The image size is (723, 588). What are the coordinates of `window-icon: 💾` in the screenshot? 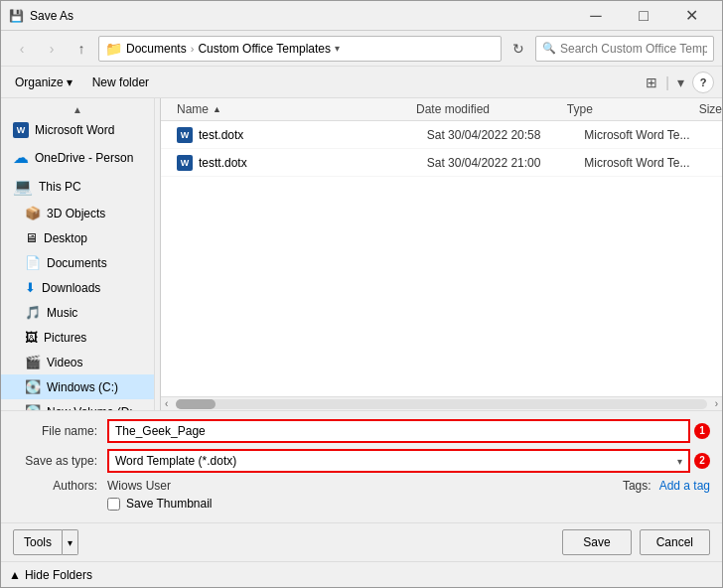 It's located at (16, 16).